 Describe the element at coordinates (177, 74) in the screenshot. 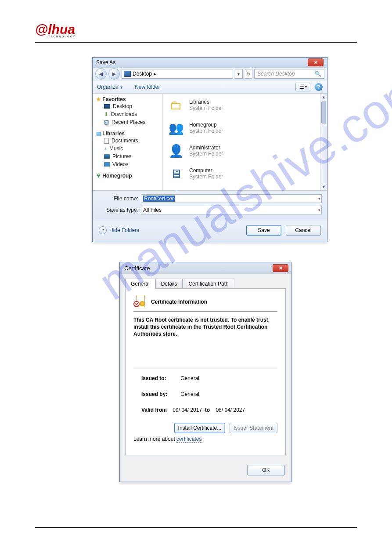

I see `address-bar: Desktop ▸` at that location.